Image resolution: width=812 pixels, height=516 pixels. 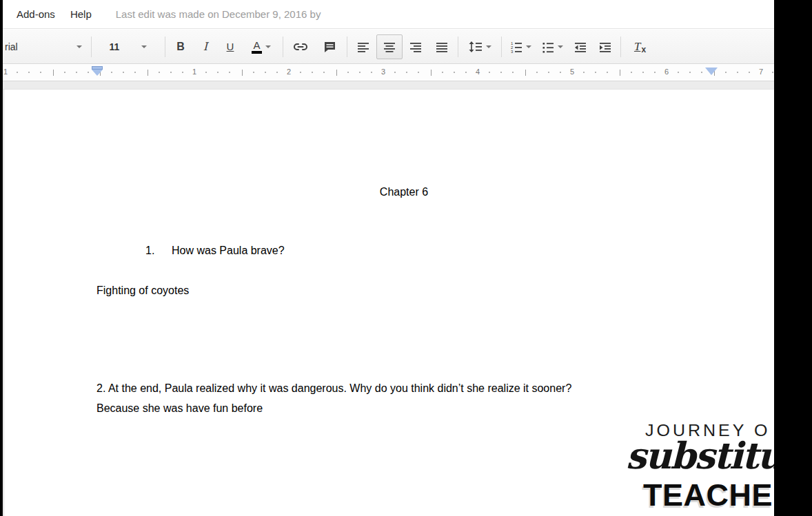 What do you see at coordinates (81, 14) in the screenshot?
I see `menu-help: Help` at bounding box center [81, 14].